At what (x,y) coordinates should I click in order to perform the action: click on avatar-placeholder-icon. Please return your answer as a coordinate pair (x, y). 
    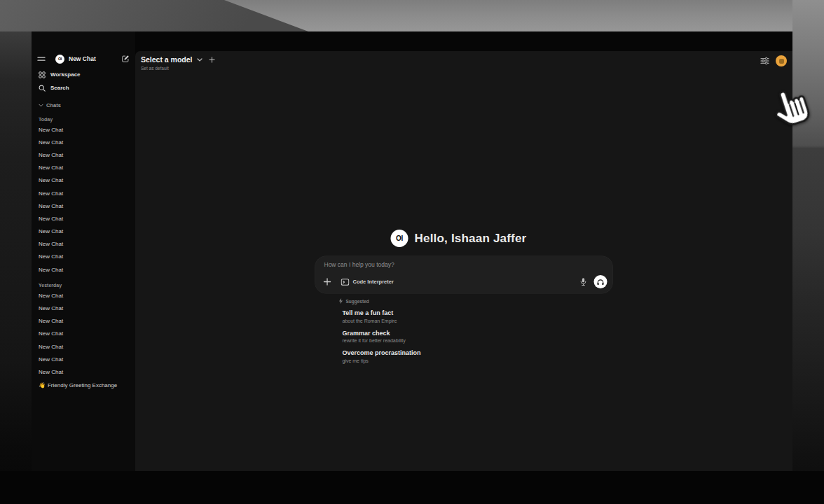
    Looking at the image, I should click on (782, 62).